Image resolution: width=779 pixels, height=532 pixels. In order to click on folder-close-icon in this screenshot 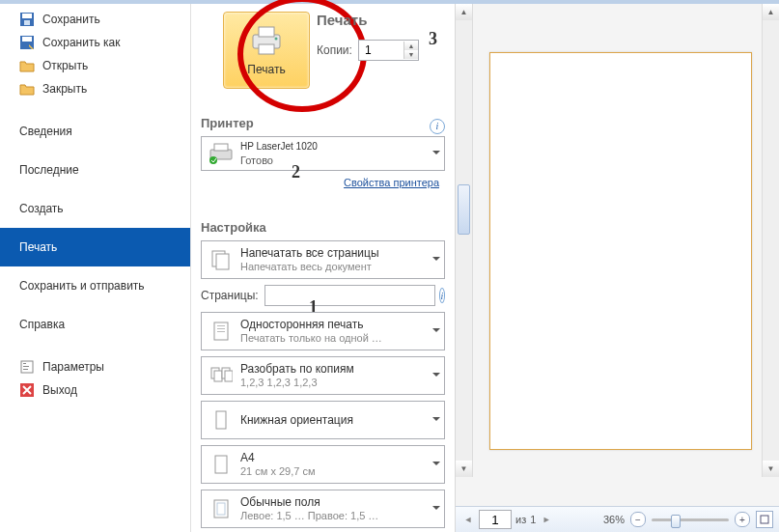, I will do `click(27, 89)`.